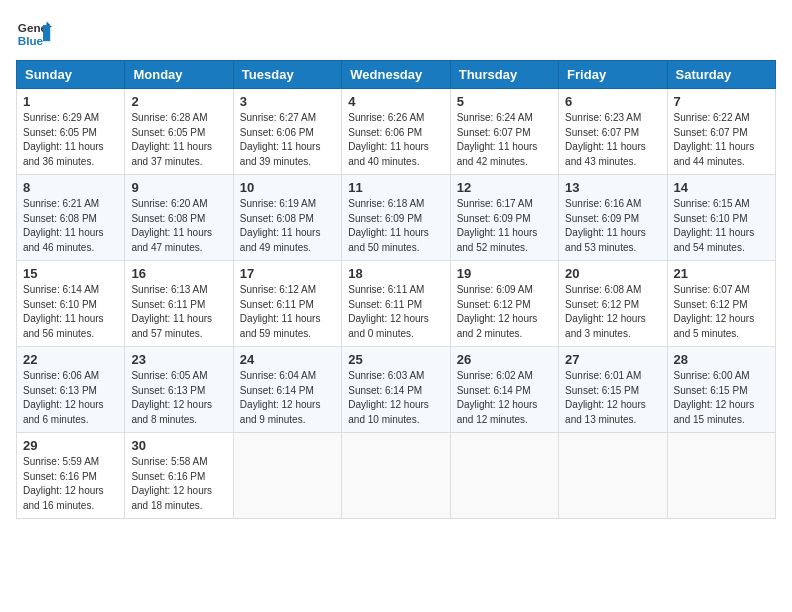 The image size is (792, 612). Describe the element at coordinates (288, 102) in the screenshot. I see `day-number: 3` at that location.